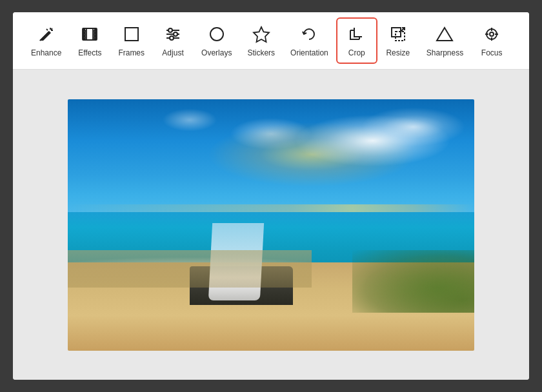 The image size is (542, 392). I want to click on tool-resize: Resize, so click(398, 41).